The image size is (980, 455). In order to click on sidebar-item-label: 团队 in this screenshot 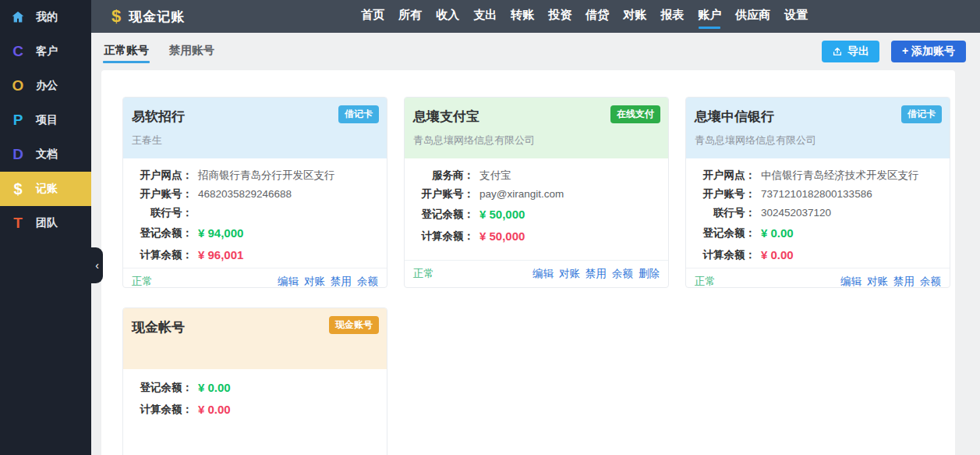, I will do `click(47, 223)`.